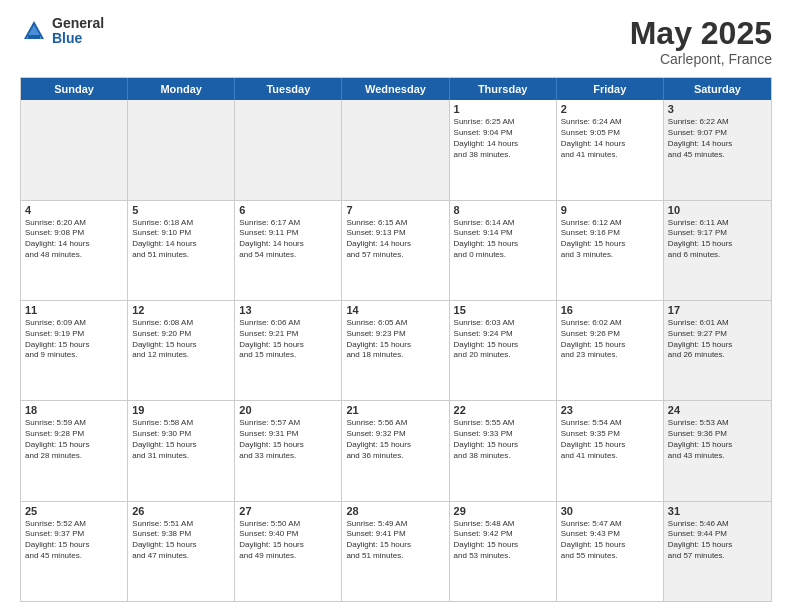  What do you see at coordinates (718, 240) in the screenshot?
I see `day-info: Sunrise: 6:11 AM Sunset: 9:17 PM Dayligh…` at bounding box center [718, 240].